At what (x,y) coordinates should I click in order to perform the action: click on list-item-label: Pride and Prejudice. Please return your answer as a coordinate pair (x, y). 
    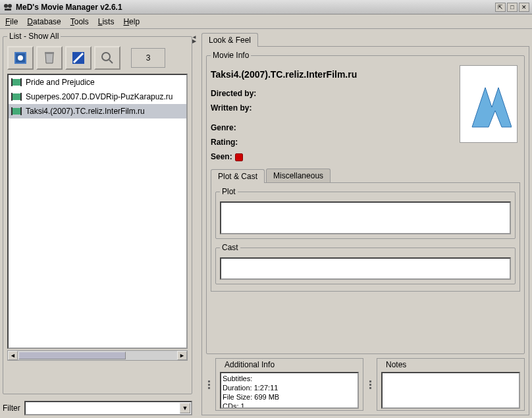
    Looking at the image, I should click on (61, 82).